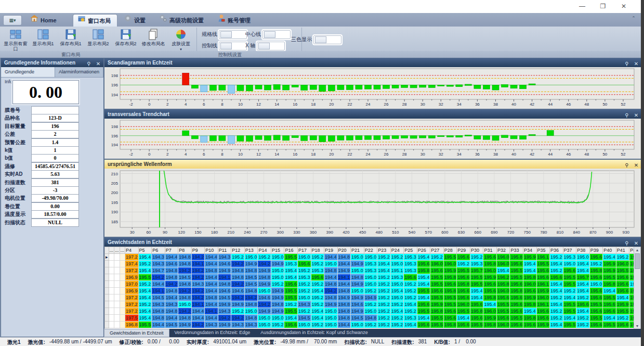 The width and height of the screenshot is (644, 346). What do you see at coordinates (153, 39) in the screenshot?
I see `toolbar-button-5: 修改布局名` at bounding box center [153, 39].